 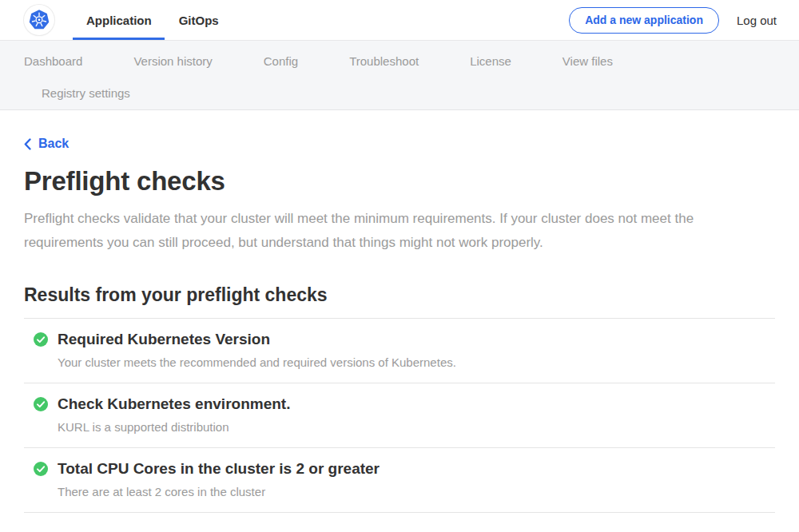 What do you see at coordinates (400, 351) in the screenshot?
I see `check-item-kubernetes-version: Required Kubernetes Version Your cluster…` at bounding box center [400, 351].